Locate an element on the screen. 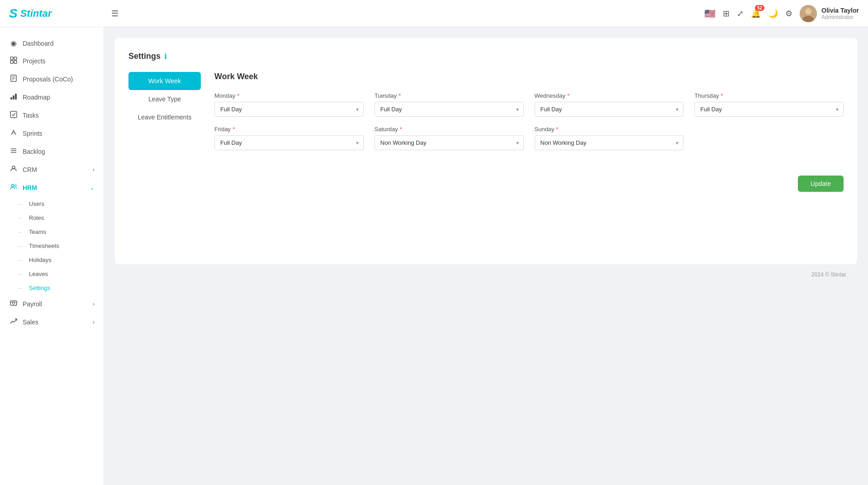 The width and height of the screenshot is (868, 485). sidebar-item-timesheets: Timesheets is located at coordinates (52, 246).